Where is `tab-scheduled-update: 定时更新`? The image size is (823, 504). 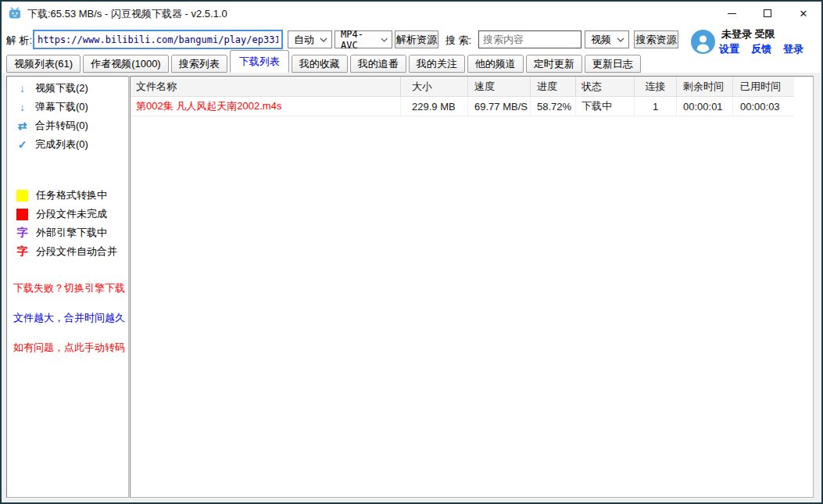
tab-scheduled-update: 定时更新 is located at coordinates (554, 64).